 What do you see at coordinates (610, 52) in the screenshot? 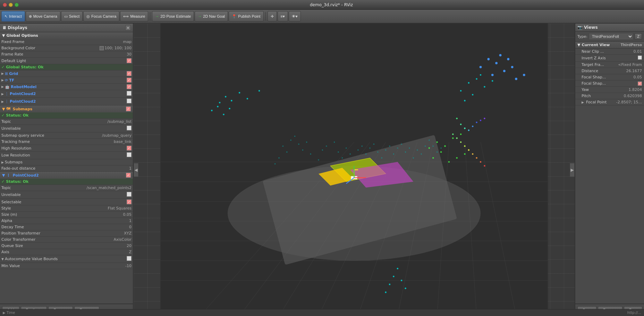
I see `near-clip-row: Near Clip ... 0.01` at bounding box center [610, 52].